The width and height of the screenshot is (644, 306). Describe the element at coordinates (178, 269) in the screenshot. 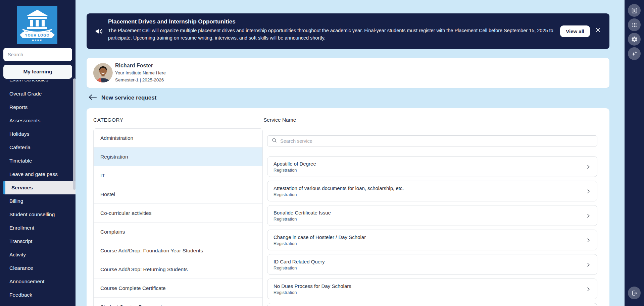

I see `category-item-course-add-drop-returning-students: Course Add/Drop: Returning Students` at that location.